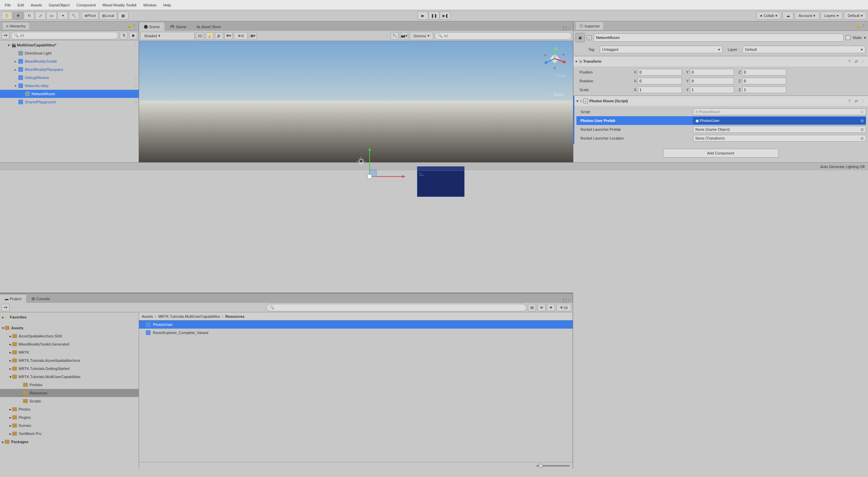 Image resolution: width=868 pixels, height=477 pixels. I want to click on folder-item: ▸AzureSpatialAnchors.SDK, so click(69, 336).